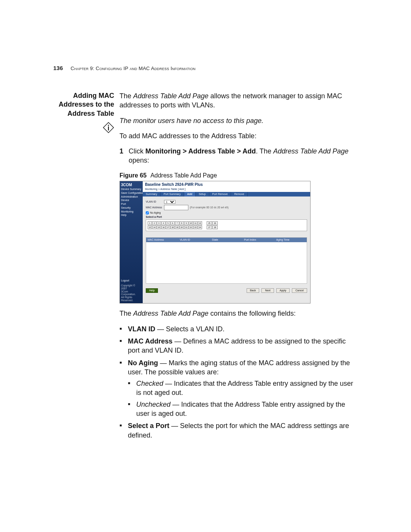 This screenshot has width=411, height=532. I want to click on list-item: VLAN ID — Selects a VLAN ID., so click(239, 329).